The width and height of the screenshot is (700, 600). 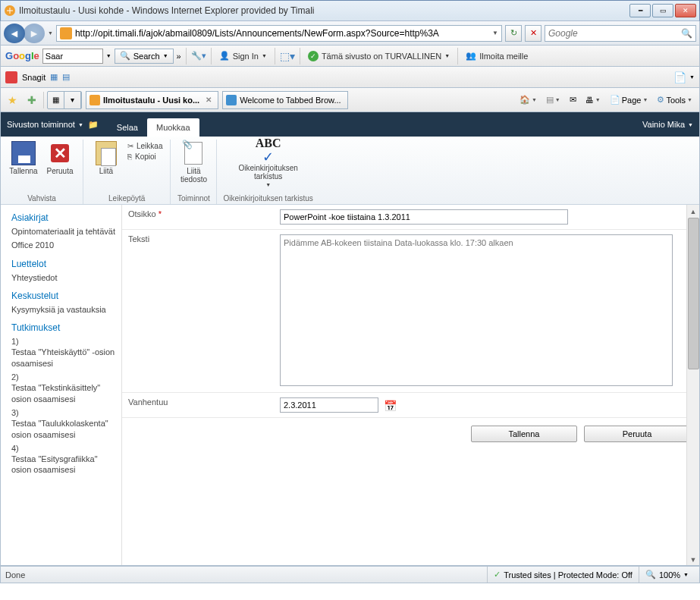 What do you see at coordinates (109, 56) in the screenshot?
I see `google-input-dropdown: ▼` at bounding box center [109, 56].